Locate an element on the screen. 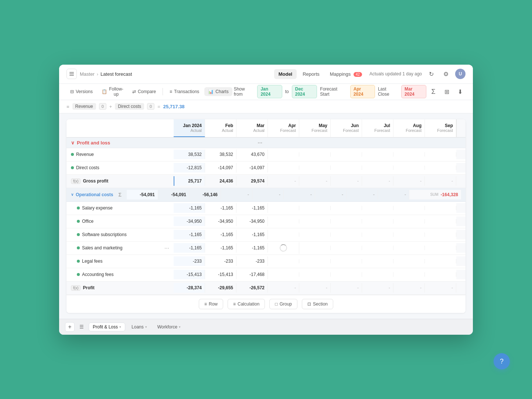 The image size is (532, 399). direct-costs-aug is located at coordinates (409, 168).